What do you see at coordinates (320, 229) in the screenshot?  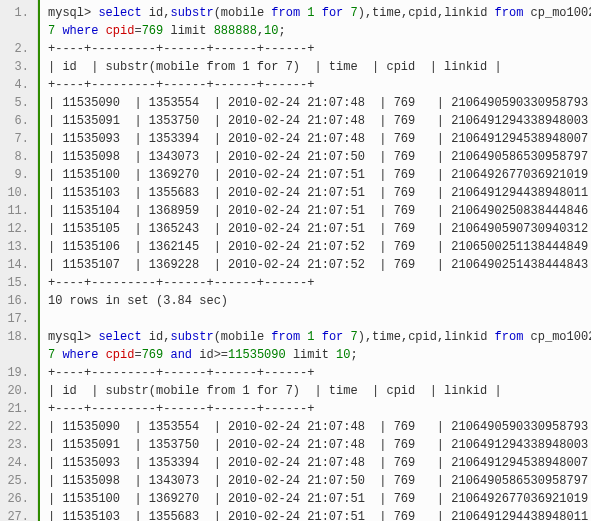 I see `code-token: | 11535105 | 1365243 | 2010-02-24 21:07:…` at bounding box center [320, 229].